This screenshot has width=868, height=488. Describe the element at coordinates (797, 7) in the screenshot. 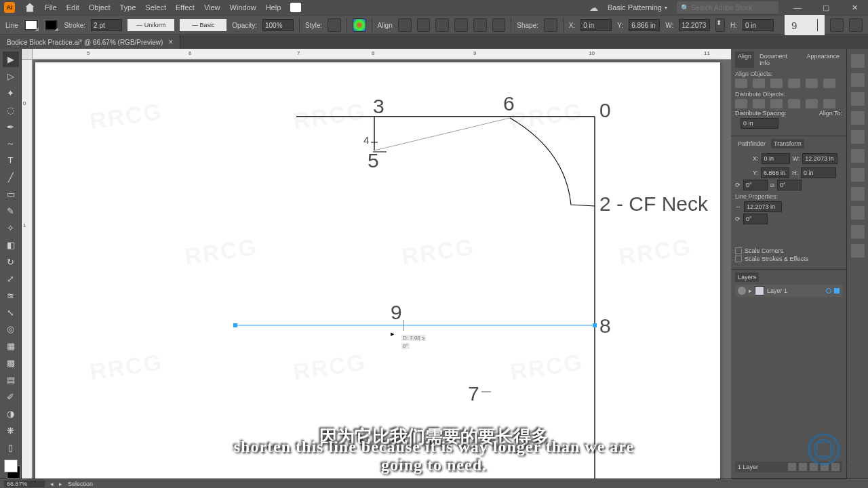

I see `window-minimize-icon: —` at that location.